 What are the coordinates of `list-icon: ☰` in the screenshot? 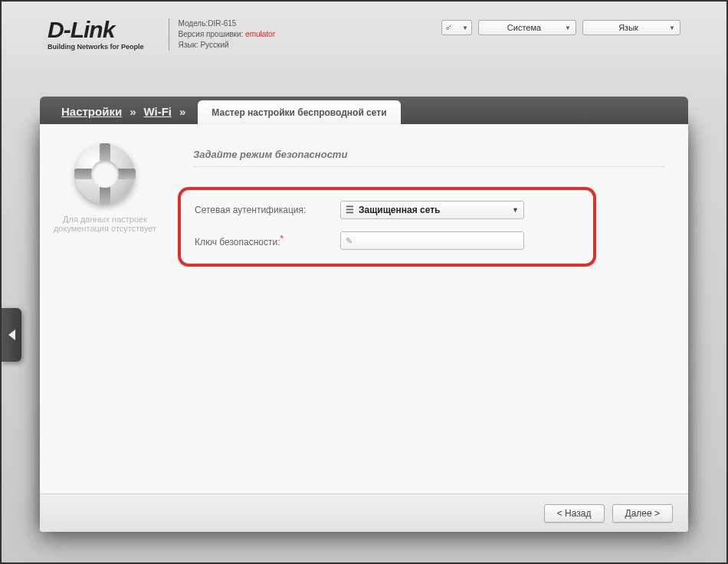 It's located at (349, 210).